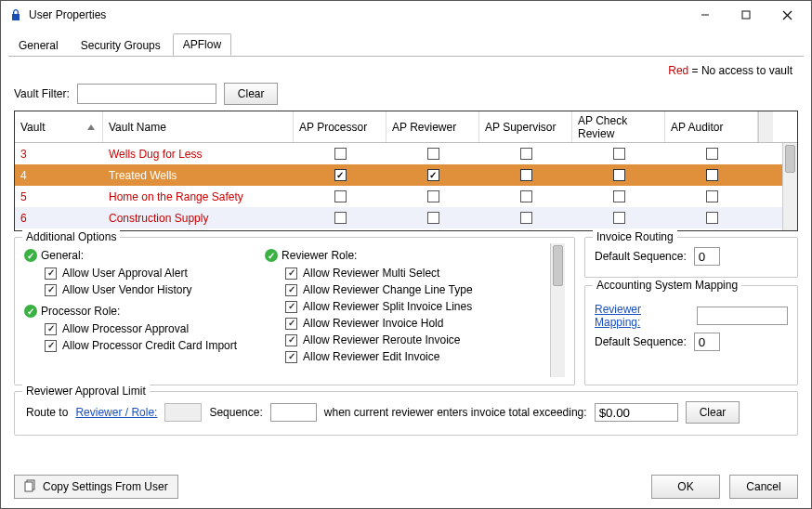  Describe the element at coordinates (691, 311) in the screenshot. I see `right-panels: Invoice Routing Default Sequence: Accoun…` at that location.